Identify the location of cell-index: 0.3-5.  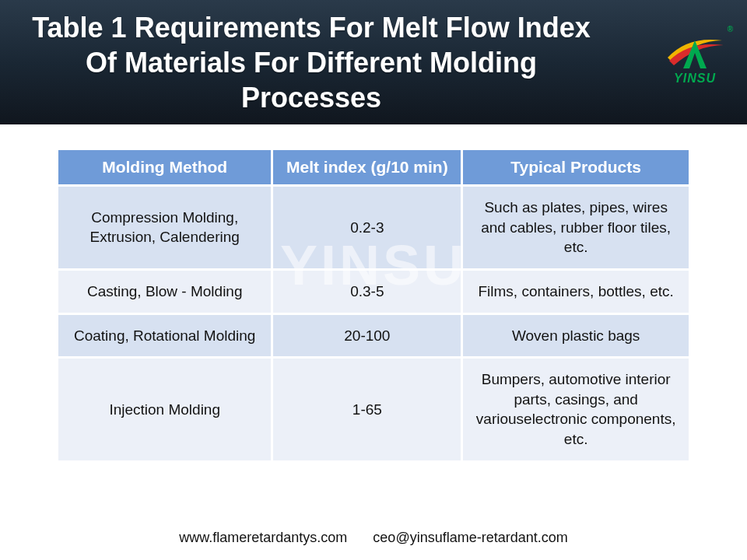
(367, 291).